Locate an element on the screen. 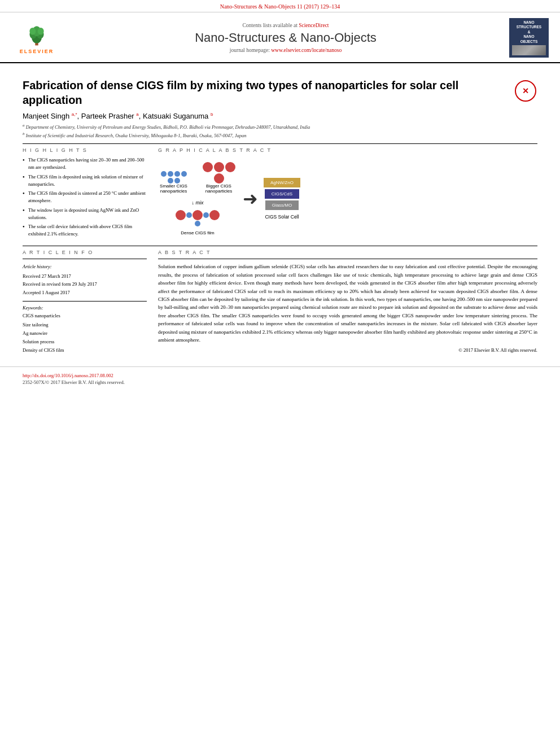  dense-film-label: Dense CIGS film is located at coordinates (198, 233).